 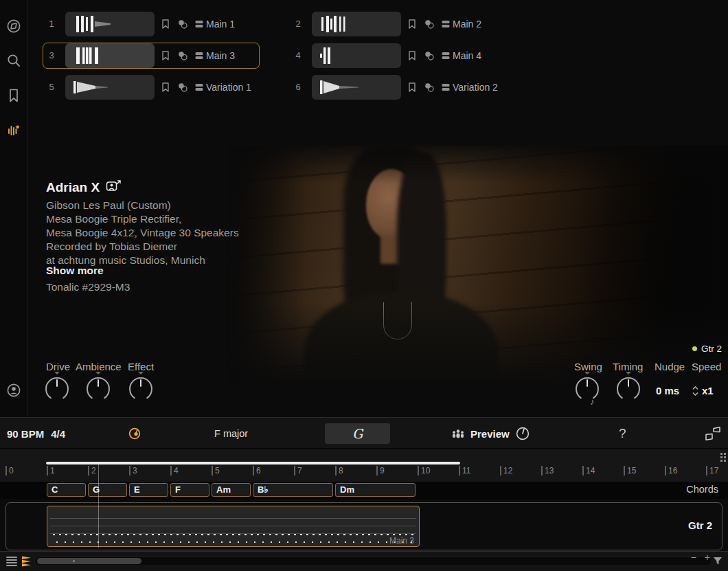 I want to click on time-signature: 4/4, so click(x=58, y=434).